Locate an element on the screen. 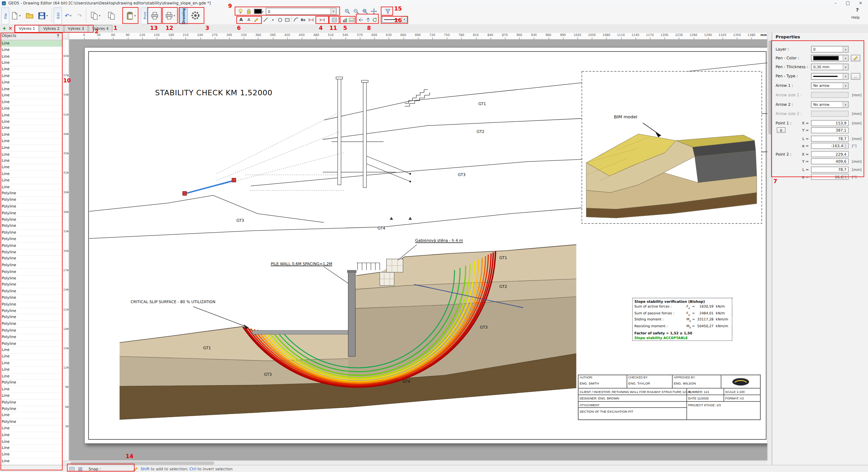 This screenshot has height=472, width=868. table-tool-button is located at coordinates (334, 20).